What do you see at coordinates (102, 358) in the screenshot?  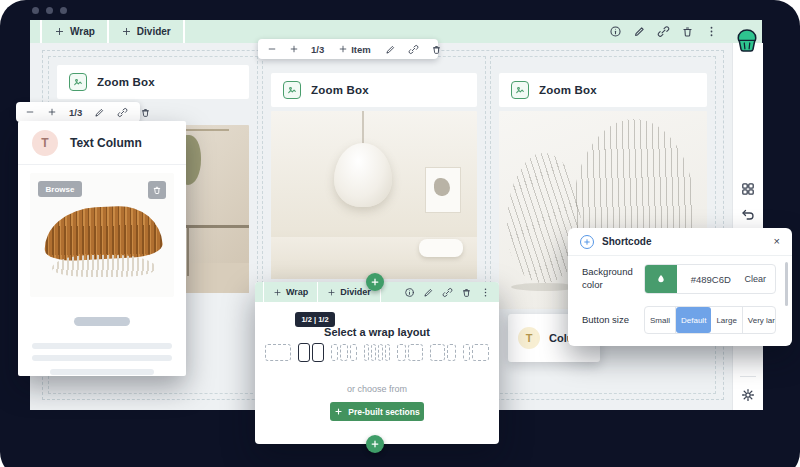 I see `placeholder-line` at bounding box center [102, 358].